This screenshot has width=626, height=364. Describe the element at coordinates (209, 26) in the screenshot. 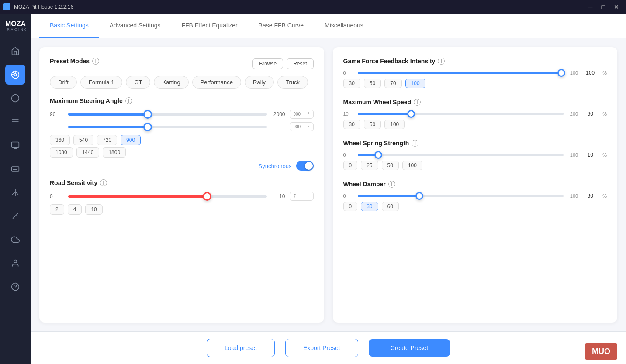

I see `tab-ffb-equalizer: FFB Effect Equalizer` at that location.